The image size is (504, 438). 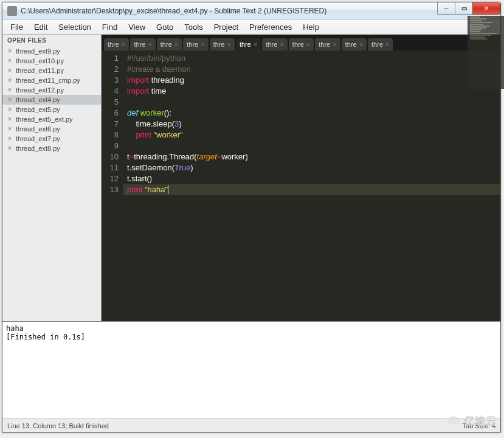 What do you see at coordinates (484, 52) in the screenshot?
I see `minimap` at bounding box center [484, 52].